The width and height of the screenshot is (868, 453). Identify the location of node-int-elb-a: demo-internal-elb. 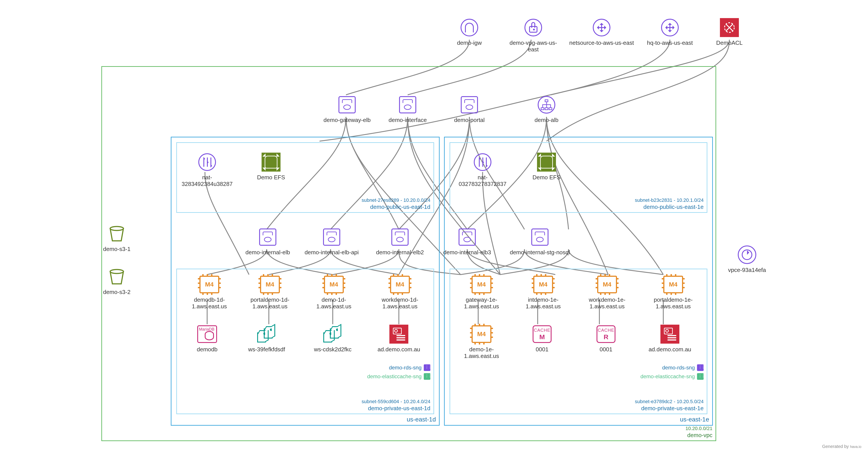
(268, 242).